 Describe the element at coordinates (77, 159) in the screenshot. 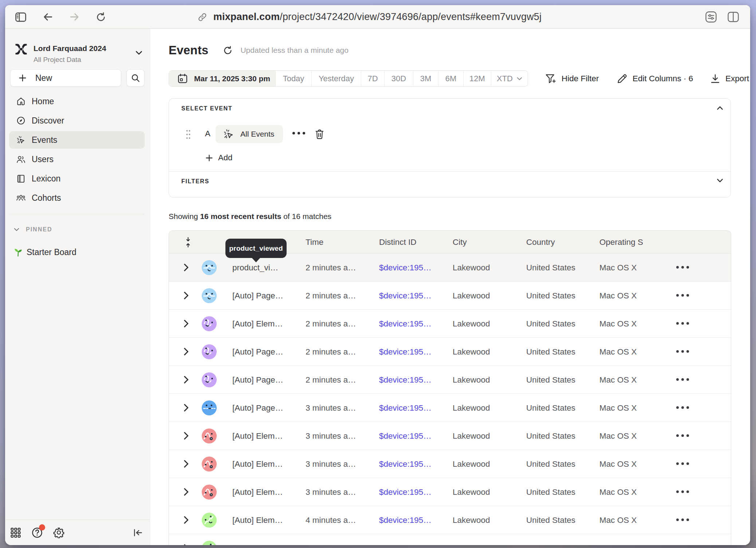

I see `sidebar-item-users: Users` at that location.